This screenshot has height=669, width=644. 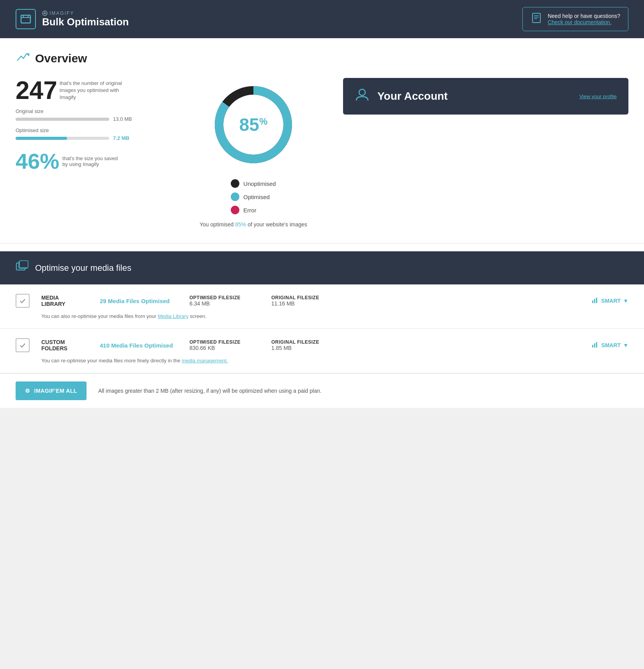 What do you see at coordinates (306, 301) in the screenshot?
I see `media-library-original: ORIGINAL FILESIZE 11.16 MB` at bounding box center [306, 301].